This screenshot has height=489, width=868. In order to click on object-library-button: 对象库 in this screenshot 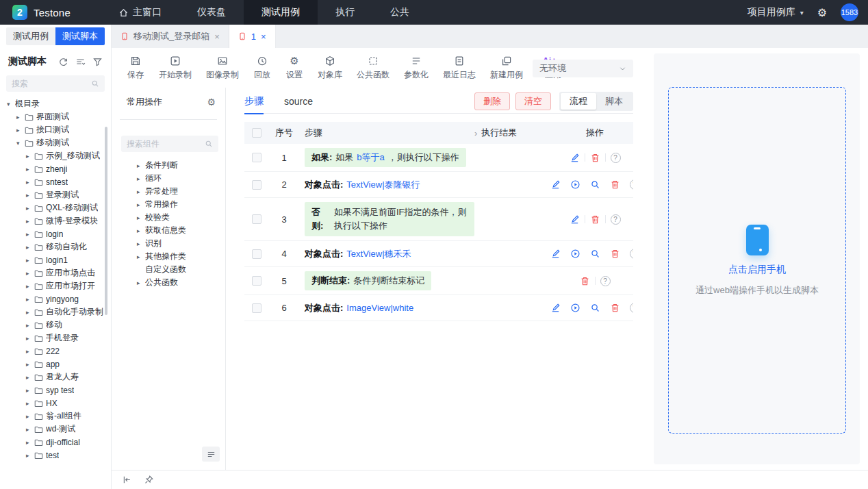, I will do `click(330, 68)`.